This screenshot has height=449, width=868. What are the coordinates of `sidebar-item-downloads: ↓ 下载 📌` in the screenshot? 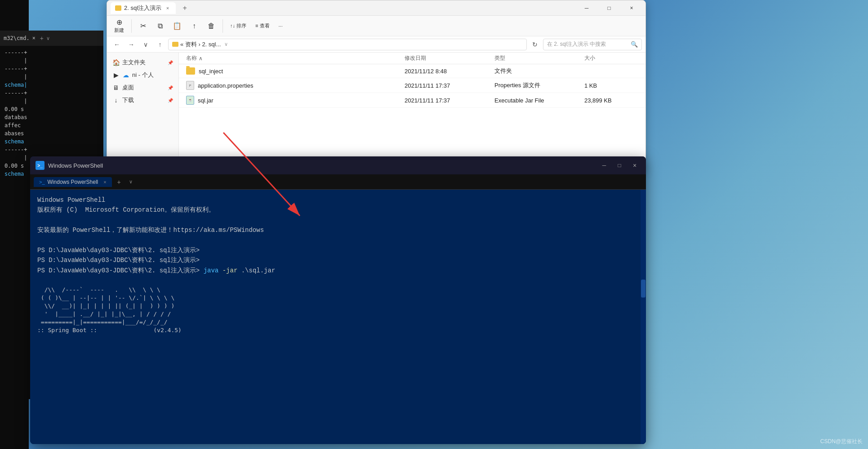 It's located at (143, 100).